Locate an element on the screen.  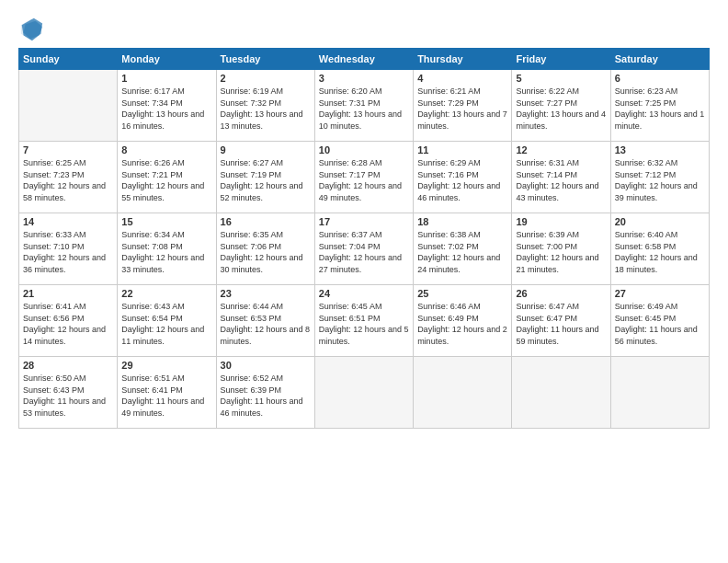
day-number: 7 is located at coordinates (68, 150).